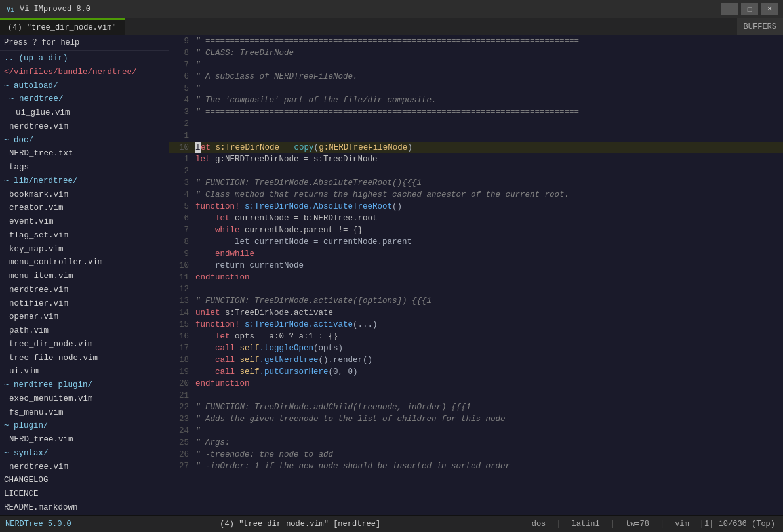 The width and height of the screenshot is (783, 532). I want to click on code-line: 22" FUNCTION: TreeDirNode.addChild(treen…, so click(476, 407).